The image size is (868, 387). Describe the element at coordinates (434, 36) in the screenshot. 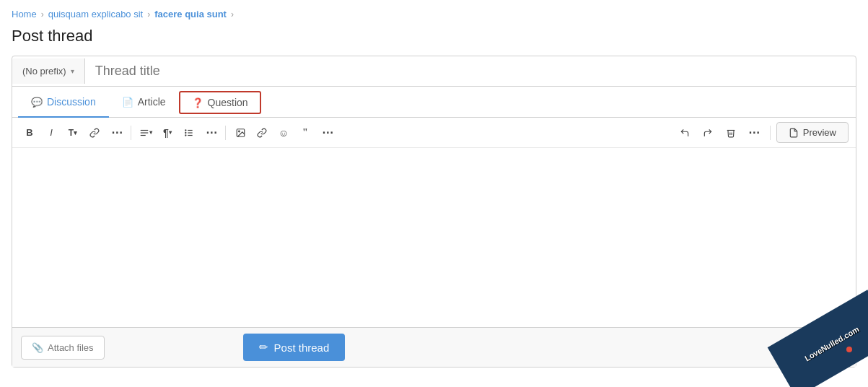

I see `page-title: Post thread` at that location.